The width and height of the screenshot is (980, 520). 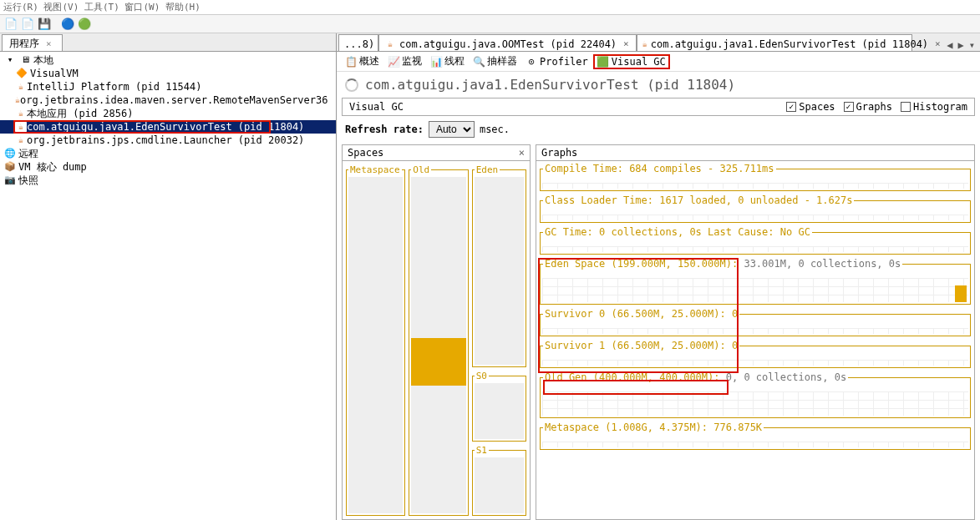 What do you see at coordinates (168, 154) in the screenshot?
I see `tree-node-remote: 🌐 远程` at bounding box center [168, 154].